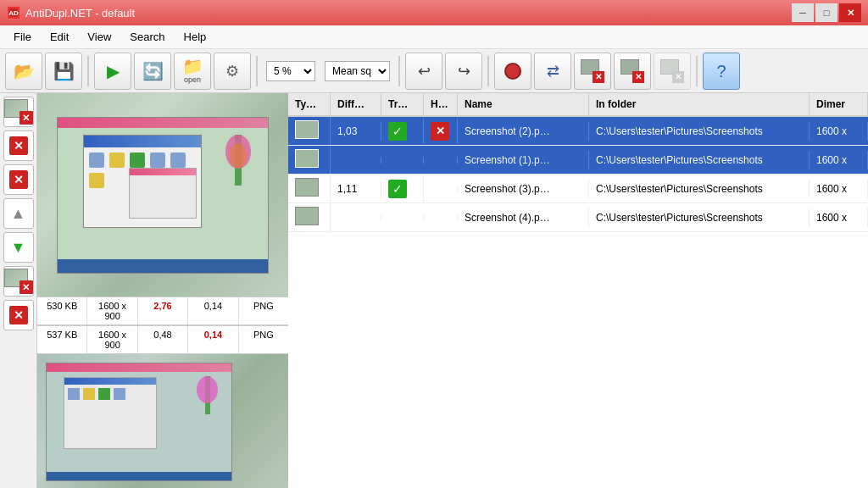 The width and height of the screenshot is (868, 488). What do you see at coordinates (195, 37) in the screenshot?
I see `menu-help: Help` at bounding box center [195, 37].